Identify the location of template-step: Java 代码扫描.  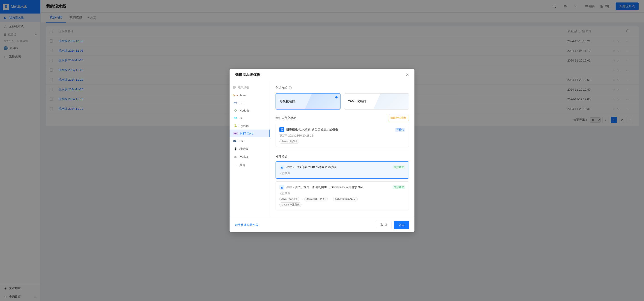
(290, 141).